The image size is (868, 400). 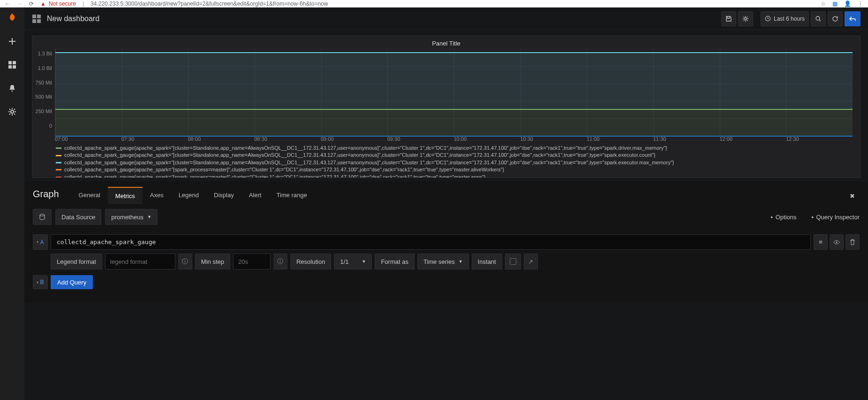 I want to click on tab-legend: Legend, so click(x=189, y=195).